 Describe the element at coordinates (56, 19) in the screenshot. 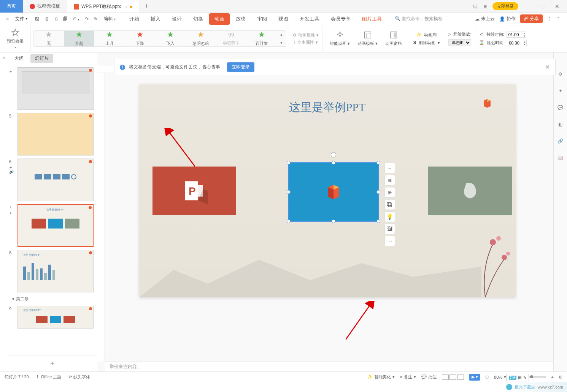

I see `print-icon: ⎙` at that location.